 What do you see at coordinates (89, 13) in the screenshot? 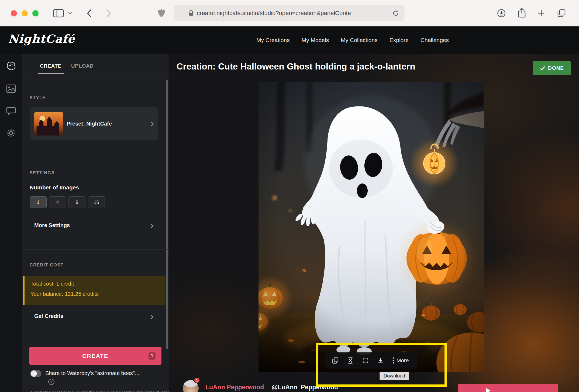
I see `back-button` at bounding box center [89, 13].